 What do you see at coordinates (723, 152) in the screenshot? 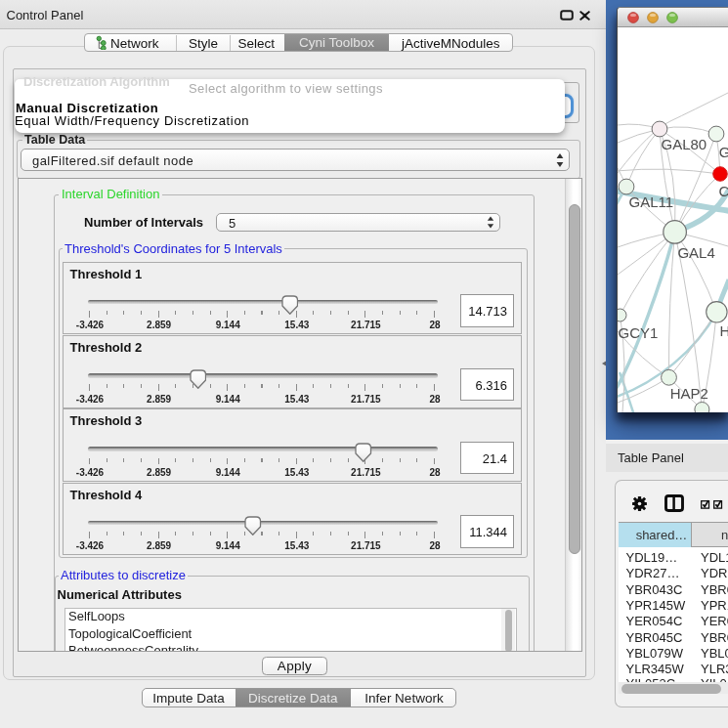
I see `svg-text: GA` at bounding box center [723, 152].